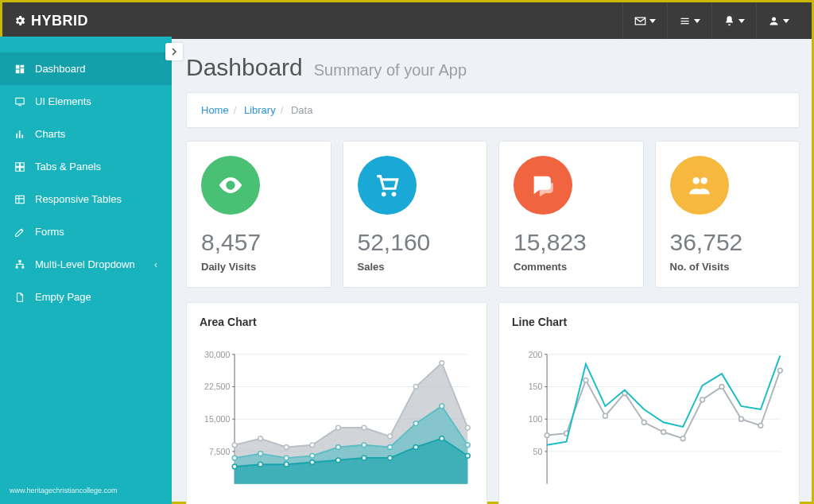 This screenshot has width=814, height=504. Describe the element at coordinates (68, 167) in the screenshot. I see `sidebar-item-label: Tabs & Panels` at that location.